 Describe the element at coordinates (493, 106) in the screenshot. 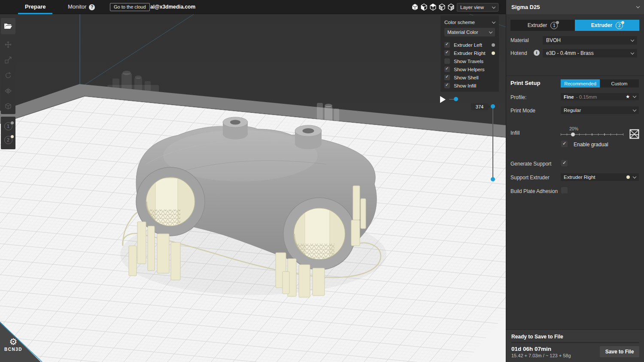

I see `layer-slider-top-handle` at that location.